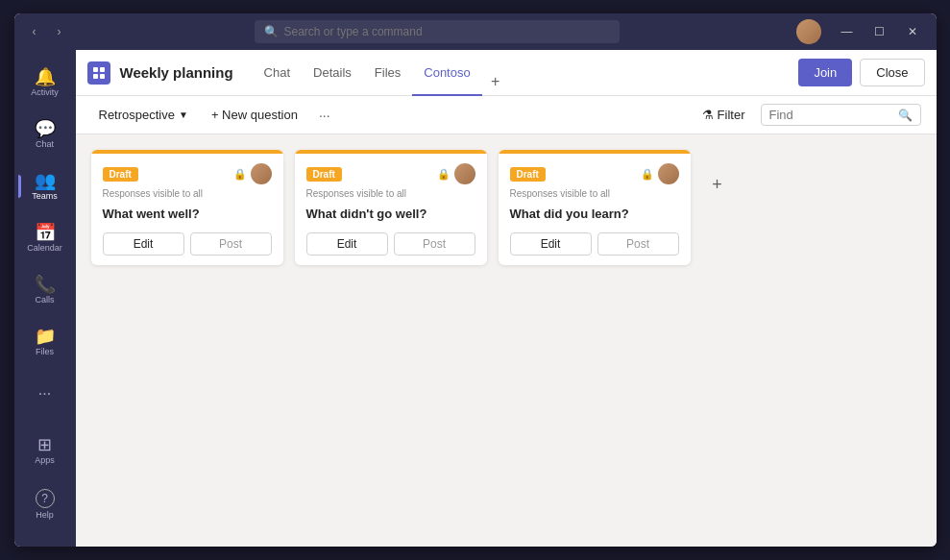  Describe the element at coordinates (45, 129) in the screenshot. I see `chat-icon: 💬` at that location.